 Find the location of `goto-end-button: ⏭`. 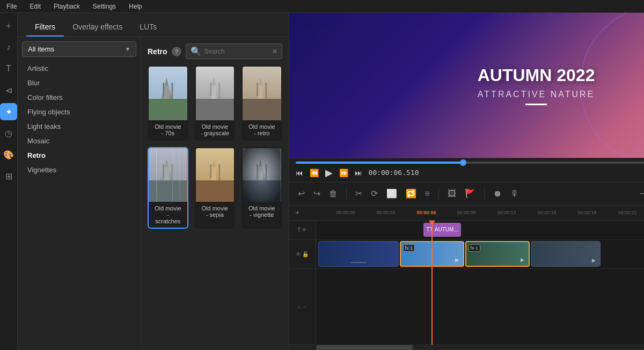

goto-end-button: ⏭ is located at coordinates (358, 173).